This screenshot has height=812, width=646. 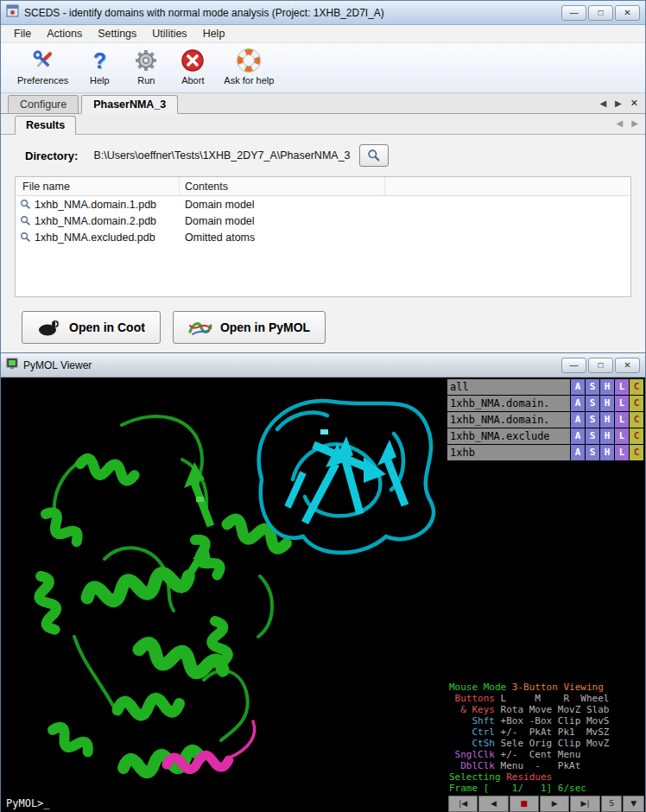 I want to click on help-button: ? Help, so click(x=99, y=66).